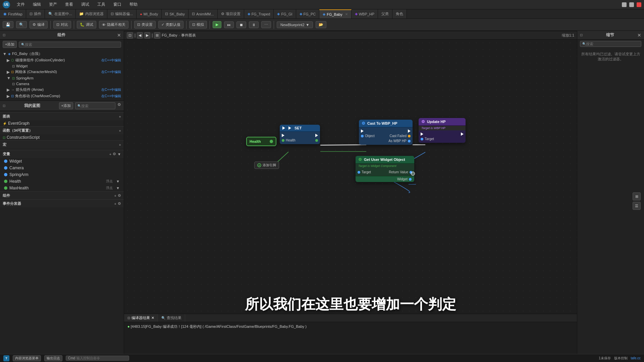 The height and width of the screenshot is (362, 644). What do you see at coordinates (317, 135) in the screenshot?
I see `set-exec-out` at bounding box center [317, 135].